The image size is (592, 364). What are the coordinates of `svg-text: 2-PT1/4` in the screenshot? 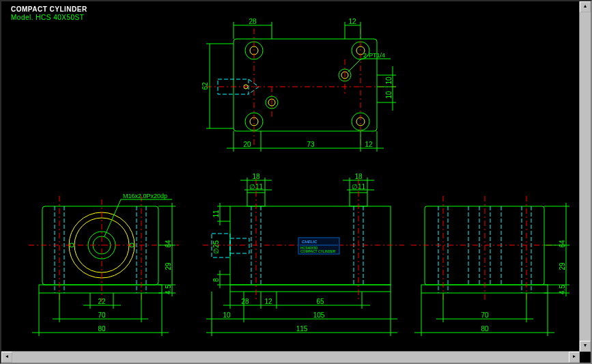 It's located at (374, 55).